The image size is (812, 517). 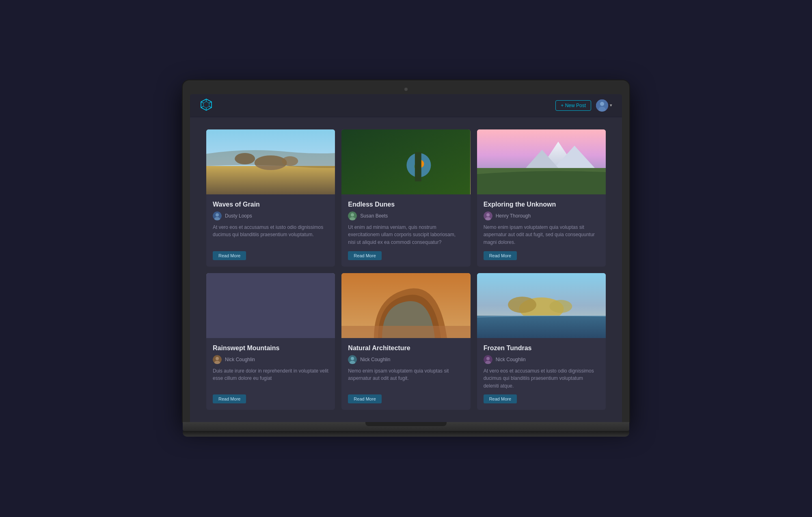 I want to click on card-image-natural-architecture, so click(x=406, y=306).